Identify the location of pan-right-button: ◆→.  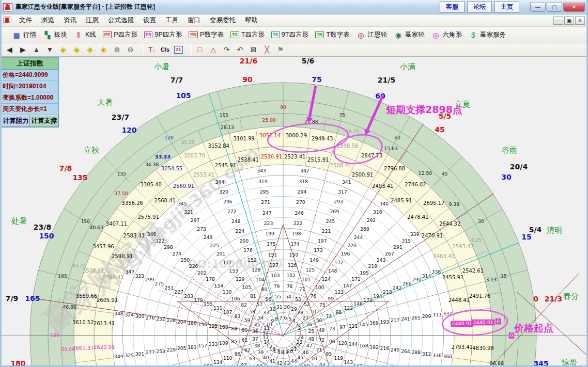
(76, 50).